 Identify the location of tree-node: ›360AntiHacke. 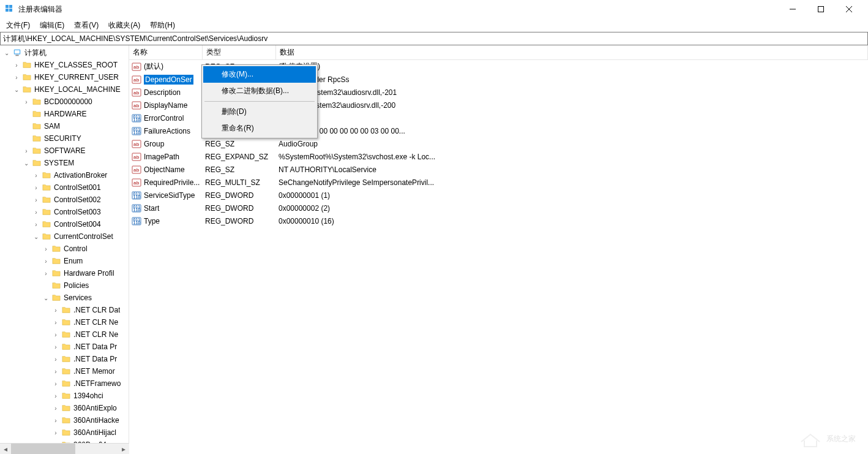
(64, 420).